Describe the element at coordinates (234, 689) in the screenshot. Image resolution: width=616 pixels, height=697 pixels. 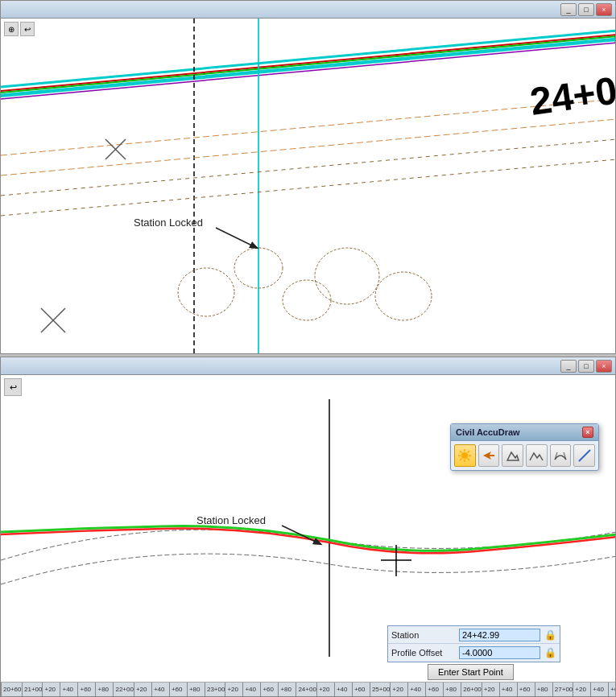
I see `scale-tick-13: +20` at that location.